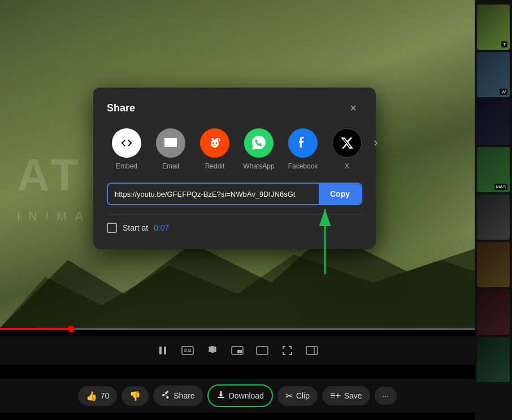  I want to click on close-button: ×, so click(353, 108).